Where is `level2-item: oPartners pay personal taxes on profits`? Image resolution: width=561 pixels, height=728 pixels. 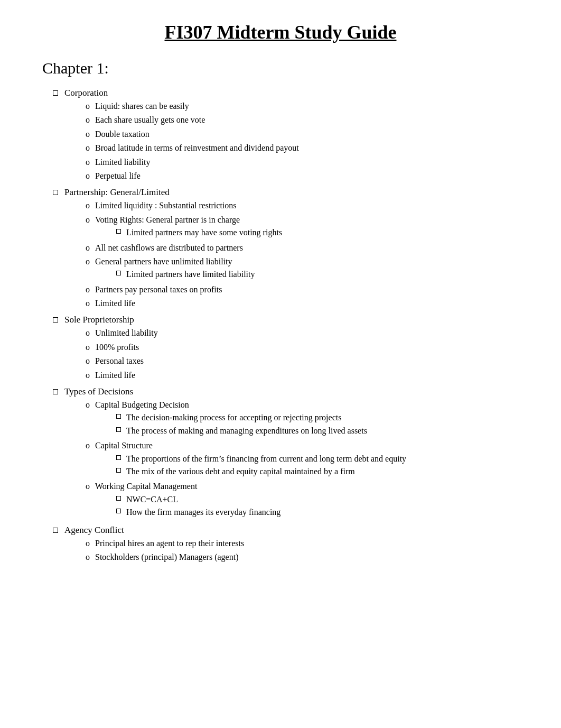
level2-item: oPartners pay personal taxes on profits is located at coordinates (184, 290).